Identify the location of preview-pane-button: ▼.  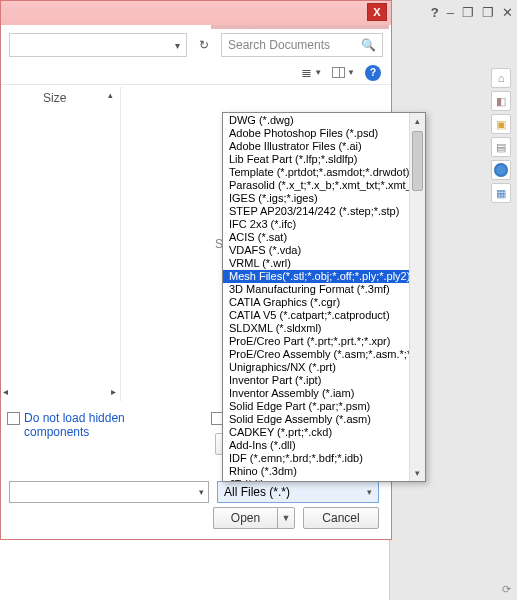
(344, 72).